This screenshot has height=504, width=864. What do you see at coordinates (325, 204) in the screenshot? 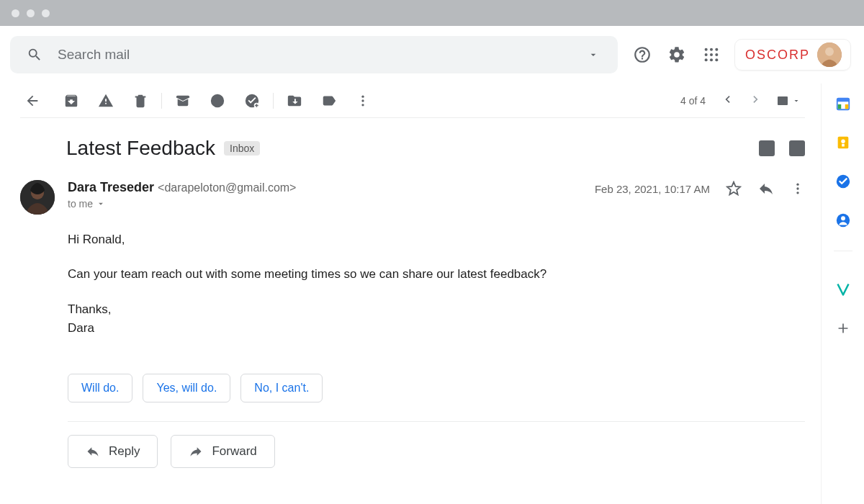
I see `recipient-line: to me` at bounding box center [325, 204].